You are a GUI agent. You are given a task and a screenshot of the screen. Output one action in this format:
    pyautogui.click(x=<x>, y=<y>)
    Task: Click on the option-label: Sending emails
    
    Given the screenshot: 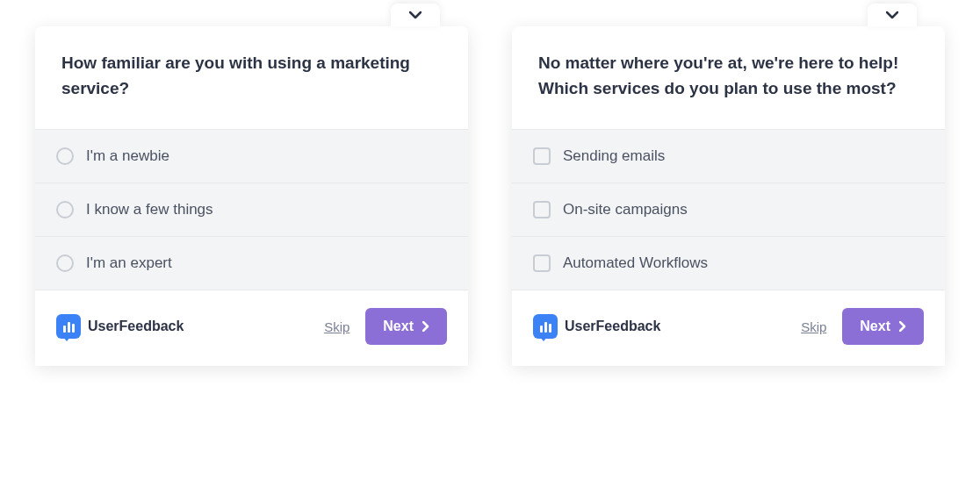 What is the action you would take?
    pyautogui.click(x=614, y=156)
    